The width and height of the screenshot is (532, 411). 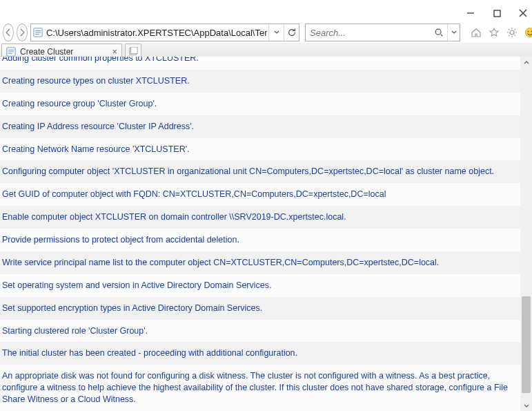 What do you see at coordinates (38, 32) in the screenshot?
I see `page-favicon-icon` at bounding box center [38, 32].